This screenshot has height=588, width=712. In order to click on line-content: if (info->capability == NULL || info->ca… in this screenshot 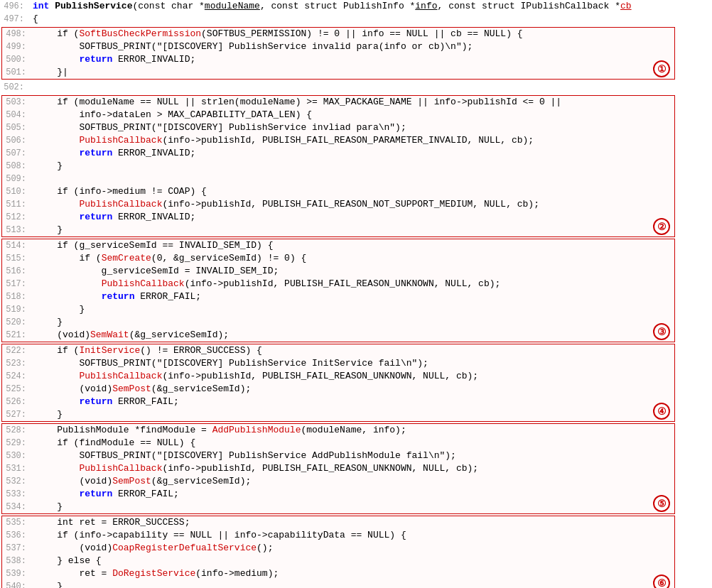, I will do `click(353, 535)`.